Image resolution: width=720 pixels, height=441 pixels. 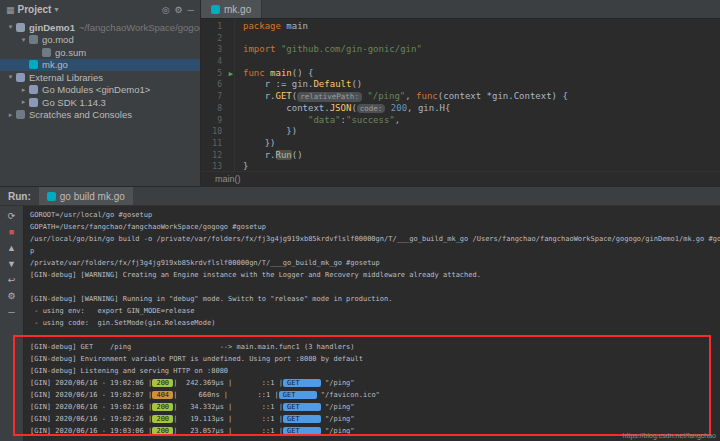 I want to click on tree-item-label: Scratches and Consoles, so click(x=80, y=114).